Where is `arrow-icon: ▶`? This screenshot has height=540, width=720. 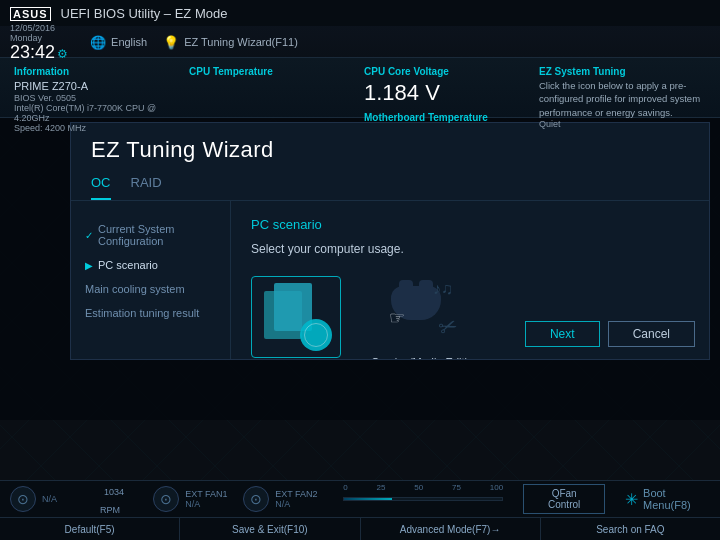
arrow-icon: ▶ is located at coordinates (89, 266).